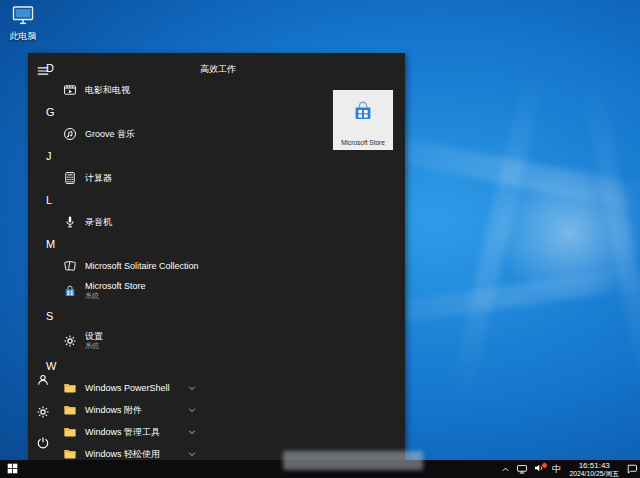 This screenshot has height=478, width=640. I want to click on notification-badge, so click(544, 466).